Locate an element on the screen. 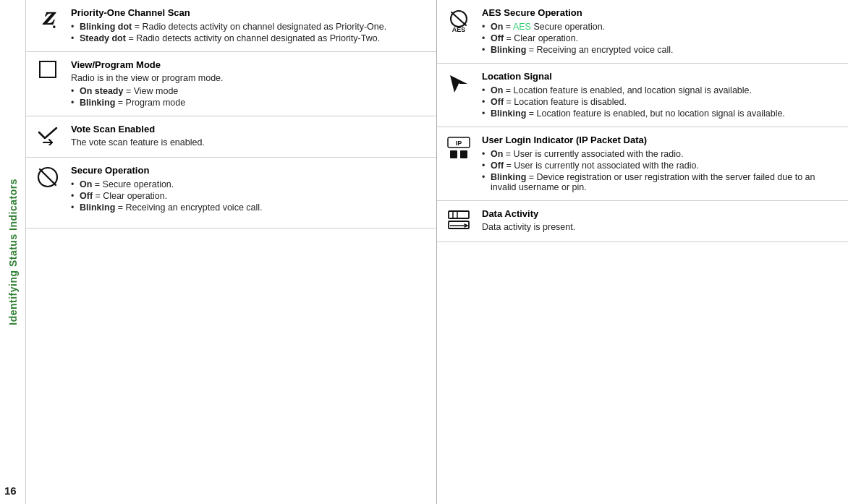  user-bullet-3: Blinking = Device registration or user r… is located at coordinates (661, 182).